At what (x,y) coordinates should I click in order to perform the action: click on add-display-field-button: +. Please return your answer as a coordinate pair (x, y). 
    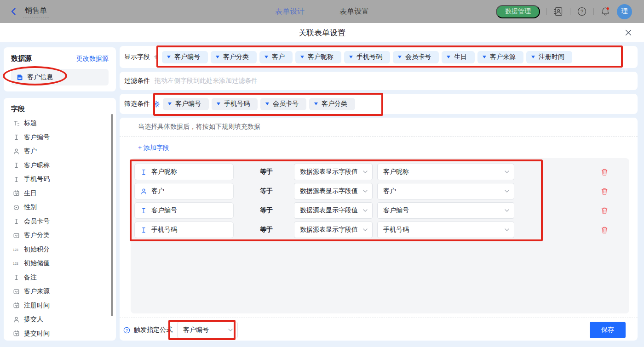
    Looking at the image, I should click on (156, 57).